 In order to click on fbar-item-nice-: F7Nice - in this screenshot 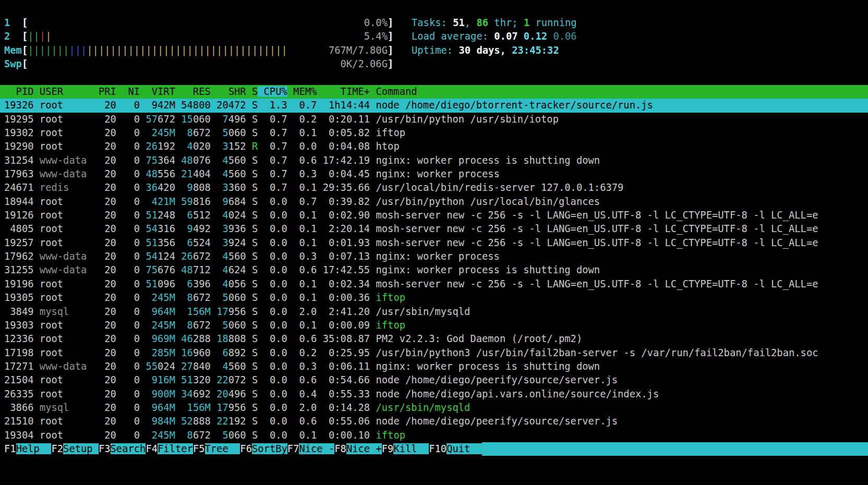, I will do `click(311, 449)`.